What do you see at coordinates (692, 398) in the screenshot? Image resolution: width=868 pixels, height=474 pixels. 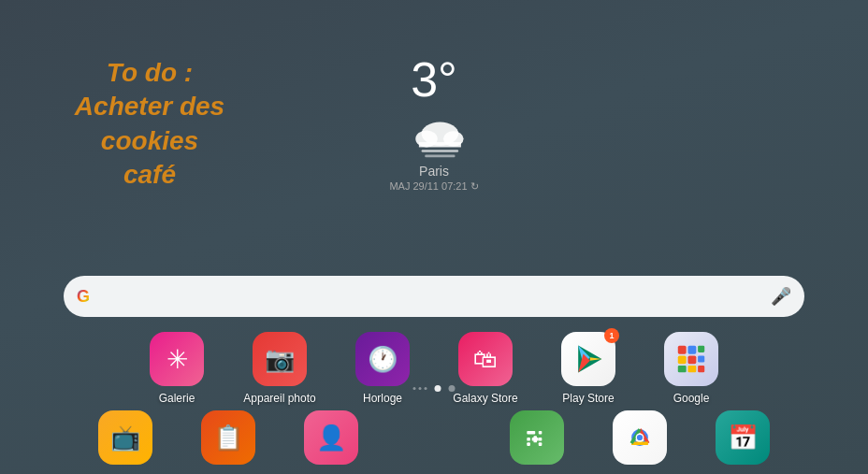 I see `google-label: Google` at bounding box center [692, 398].